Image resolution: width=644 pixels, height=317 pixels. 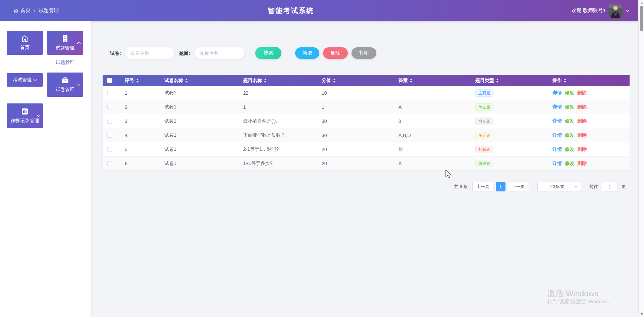 I want to click on sidebar-submenu-question-manage: 试题管理, so click(x=65, y=62).